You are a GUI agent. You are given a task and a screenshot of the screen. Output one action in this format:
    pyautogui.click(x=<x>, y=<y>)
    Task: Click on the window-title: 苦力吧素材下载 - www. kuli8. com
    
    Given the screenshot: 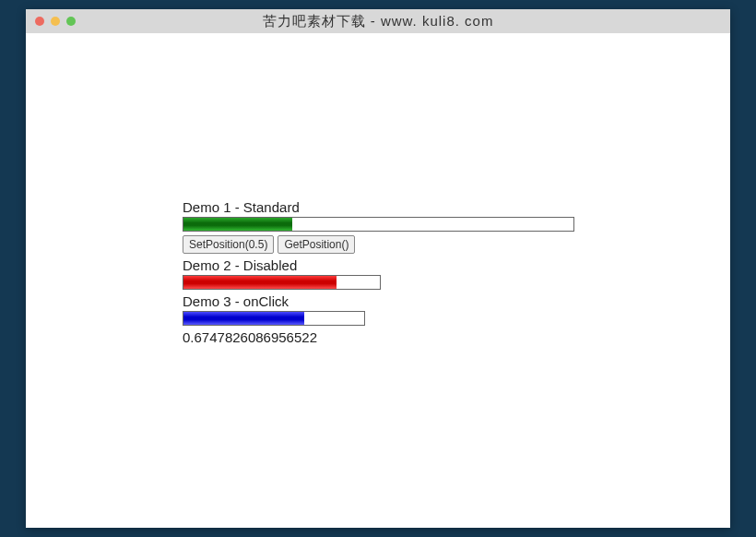 What is the action you would take?
    pyautogui.click(x=378, y=22)
    